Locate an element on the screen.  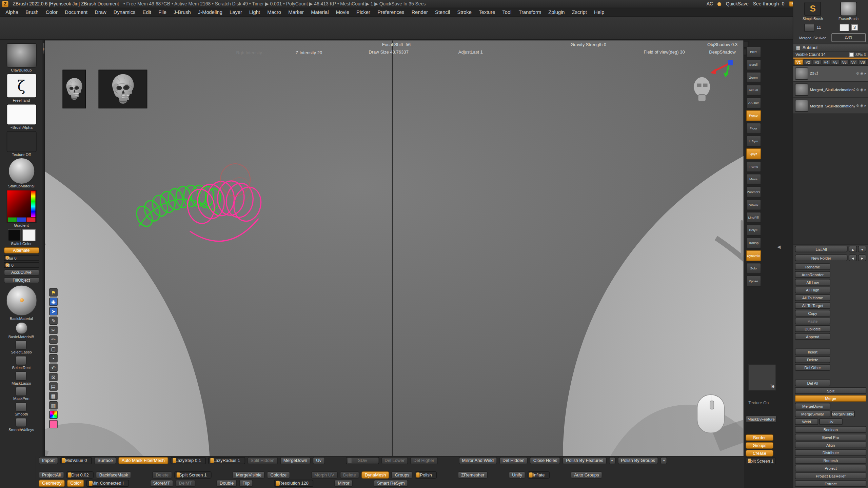
bottom-button: BackfaceMask is located at coordinates (114, 475).